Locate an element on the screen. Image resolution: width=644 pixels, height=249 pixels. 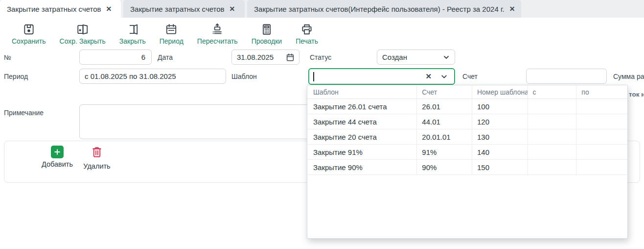
cell-template: Закрытие 26.01 счета is located at coordinates (362, 106).